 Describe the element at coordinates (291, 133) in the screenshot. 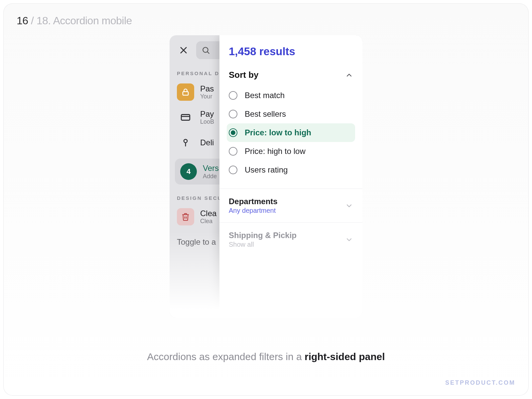

I see `sort-option-price-low-high: Price: low to high` at that location.